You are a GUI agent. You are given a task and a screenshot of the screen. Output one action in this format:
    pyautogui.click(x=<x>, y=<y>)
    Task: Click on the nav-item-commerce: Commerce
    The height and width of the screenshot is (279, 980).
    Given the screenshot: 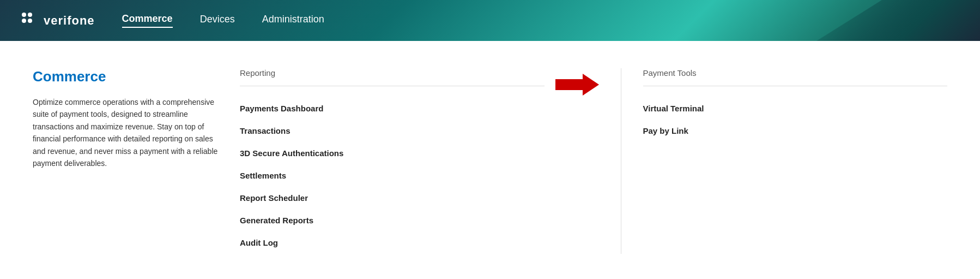 What is the action you would take?
    pyautogui.click(x=147, y=21)
    